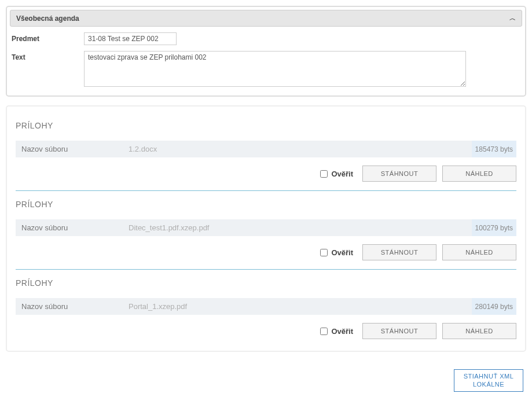 This screenshot has height=419, width=532. What do you see at coordinates (494, 228) in the screenshot?
I see `attachment-filesize: 100279 byts` at bounding box center [494, 228].